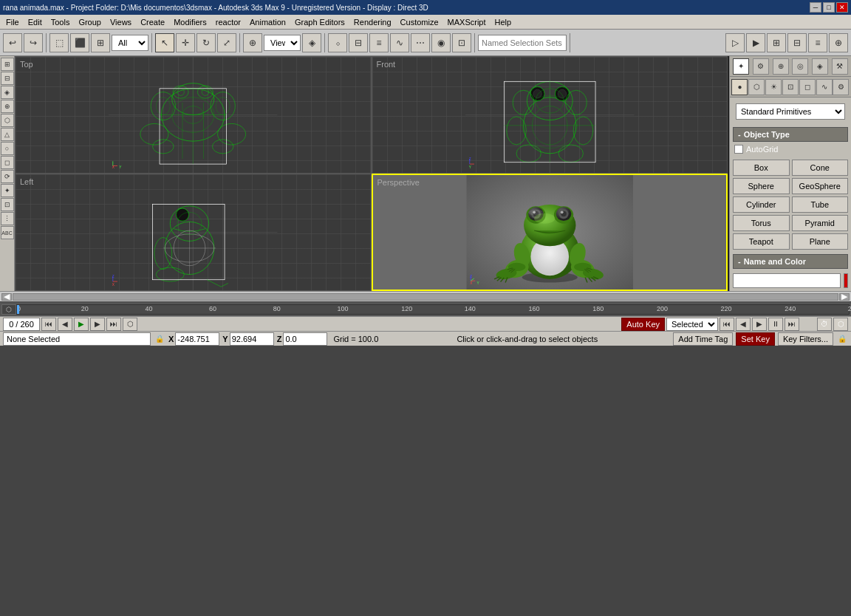  What do you see at coordinates (841, 87) in the screenshot?
I see `systems-tab: ⚙` at bounding box center [841, 87].